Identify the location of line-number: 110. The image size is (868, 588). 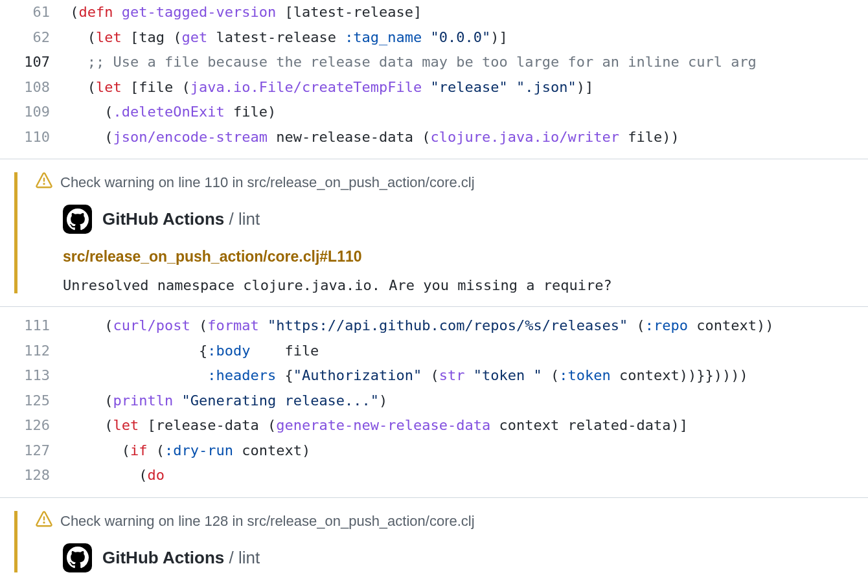
(31, 137).